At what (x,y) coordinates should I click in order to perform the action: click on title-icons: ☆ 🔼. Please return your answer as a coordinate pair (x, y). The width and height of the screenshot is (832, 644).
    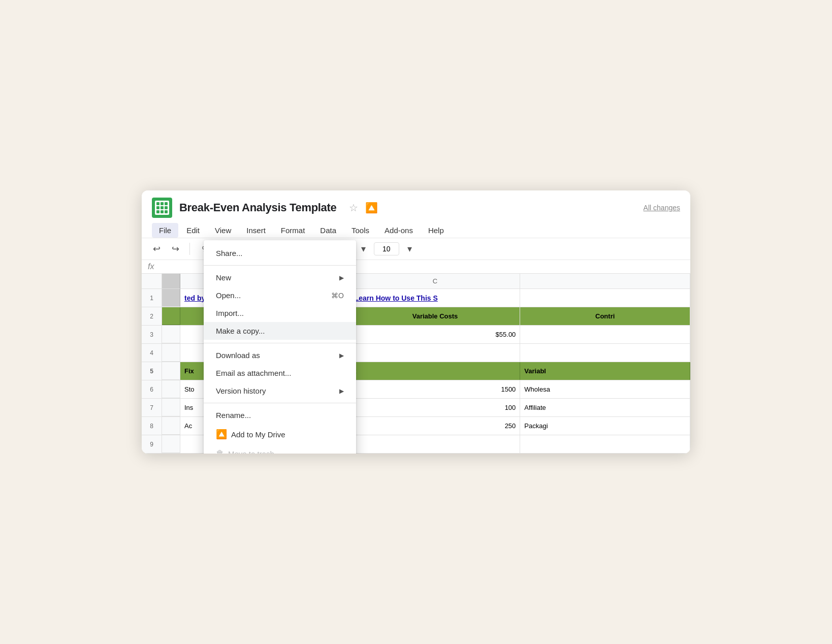
    Looking at the image, I should click on (364, 208).